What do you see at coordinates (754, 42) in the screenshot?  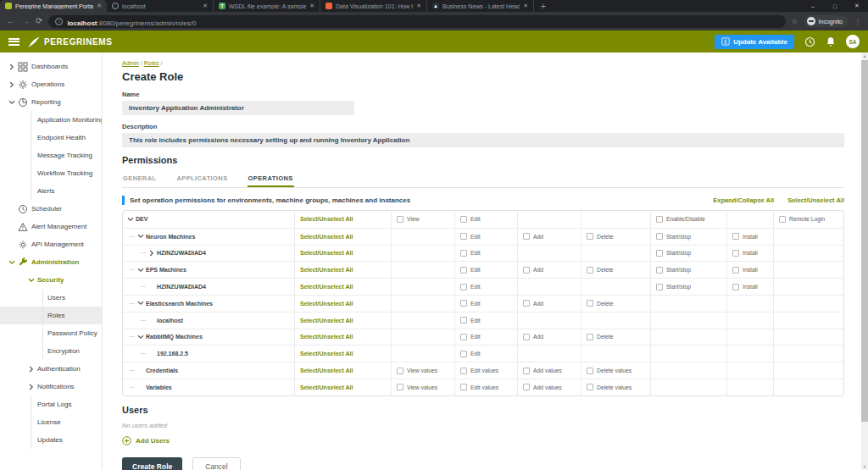 I see `update-available-button: Update Available` at bounding box center [754, 42].